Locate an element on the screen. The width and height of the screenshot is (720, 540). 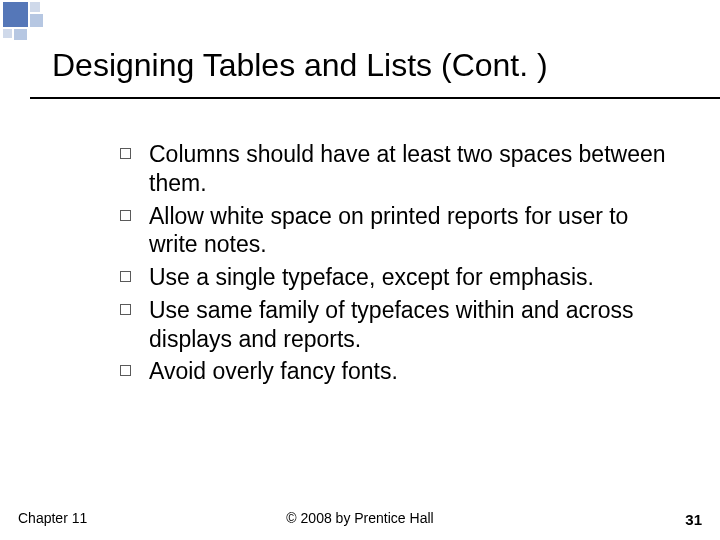
page-number: 31 is located at coordinates (694, 520).